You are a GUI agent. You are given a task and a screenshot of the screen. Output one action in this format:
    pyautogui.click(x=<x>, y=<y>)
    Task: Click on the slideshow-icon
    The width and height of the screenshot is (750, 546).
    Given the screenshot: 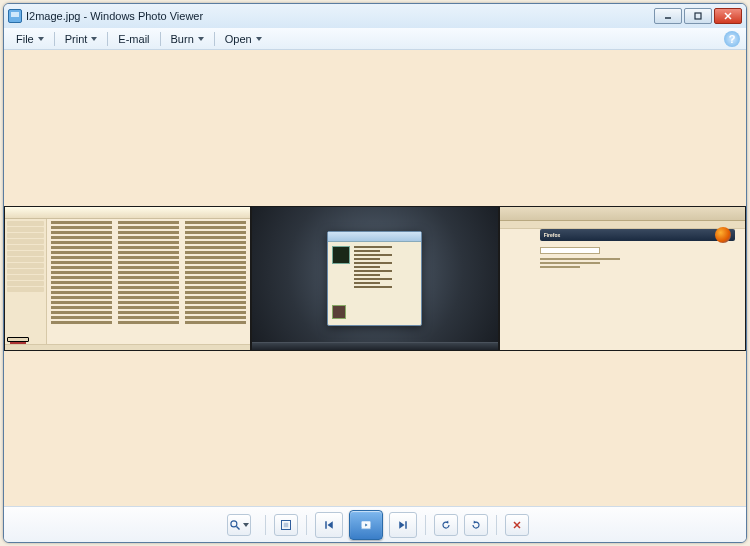 What is the action you would take?
    pyautogui.click(x=366, y=525)
    